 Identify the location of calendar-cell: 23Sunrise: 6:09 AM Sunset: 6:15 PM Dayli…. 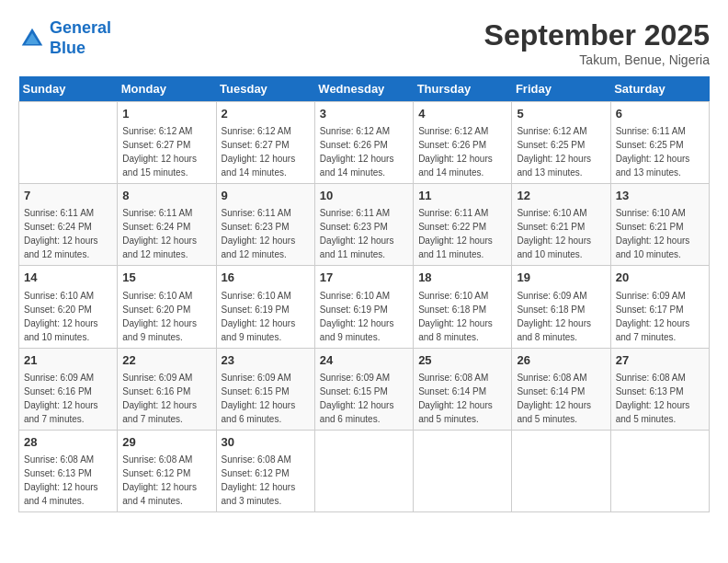
(265, 388).